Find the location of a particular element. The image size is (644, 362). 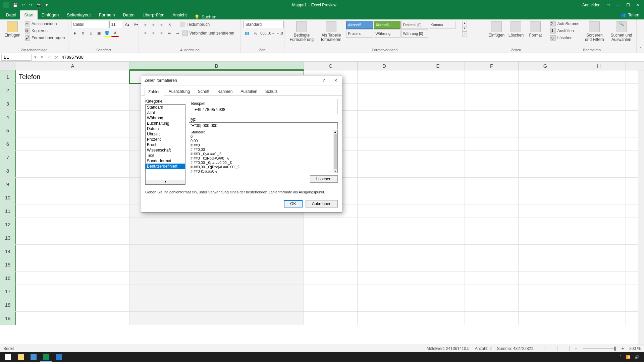

tell-me-search: 💡 Suchen is located at coordinates (205, 17).